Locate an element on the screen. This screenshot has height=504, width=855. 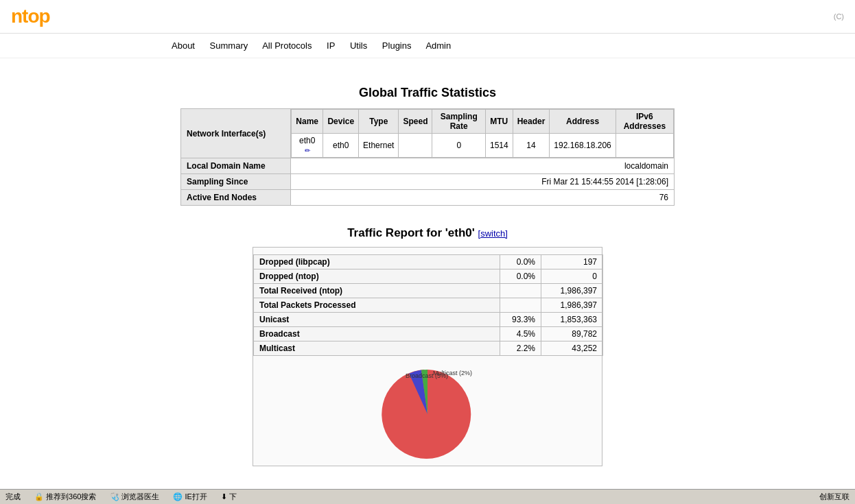
traffic-row: Dropped (libpcap)0.0%197 is located at coordinates (428, 262).